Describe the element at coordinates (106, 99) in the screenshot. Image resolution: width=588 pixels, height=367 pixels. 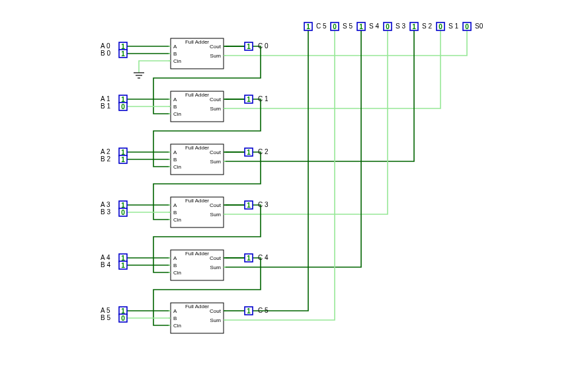
I see `label-A1: A 1` at that location.